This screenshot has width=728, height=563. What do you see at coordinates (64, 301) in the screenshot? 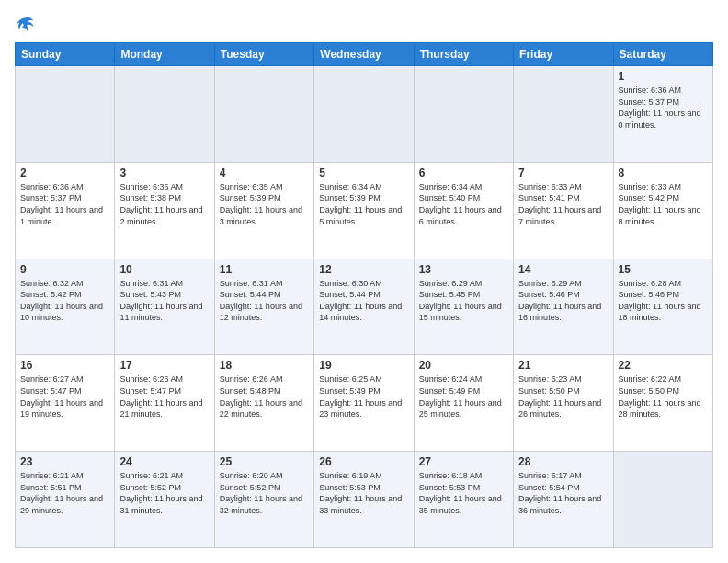
I see `day-info: Sunrise: 6:32 AM Sunset: 5:42 PM Dayligh…` at bounding box center [64, 301].